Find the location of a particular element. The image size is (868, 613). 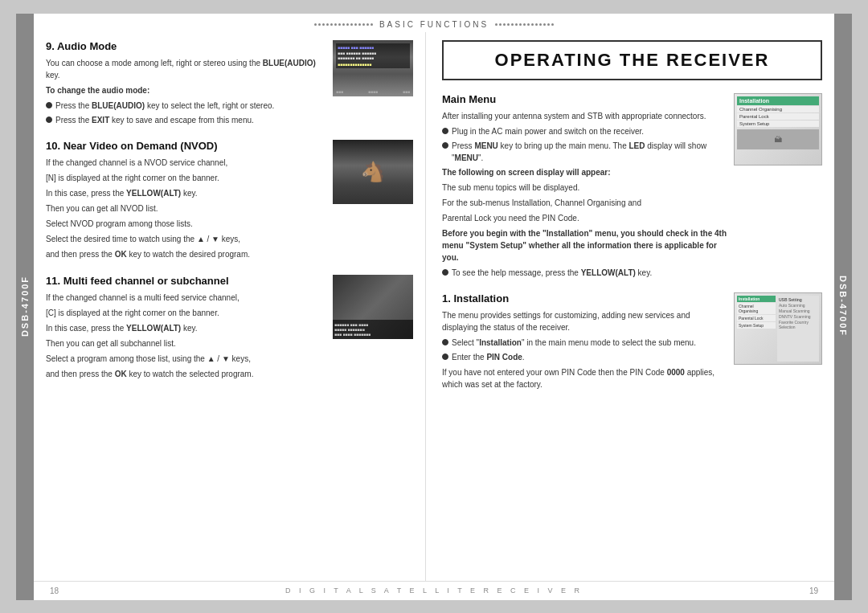

header-right-dots is located at coordinates (524, 24).